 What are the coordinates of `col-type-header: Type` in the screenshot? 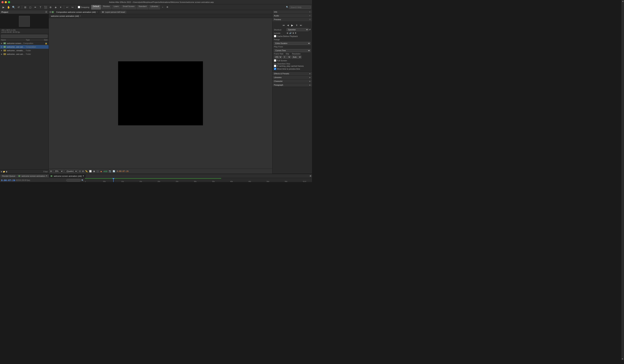 It's located at (33, 40).